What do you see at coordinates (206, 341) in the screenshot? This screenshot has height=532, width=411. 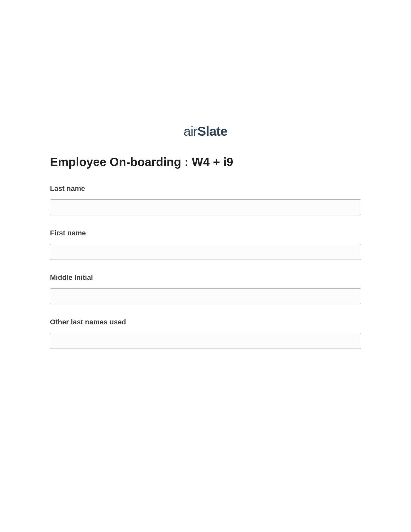 I see `other-last-names-input` at bounding box center [206, 341].